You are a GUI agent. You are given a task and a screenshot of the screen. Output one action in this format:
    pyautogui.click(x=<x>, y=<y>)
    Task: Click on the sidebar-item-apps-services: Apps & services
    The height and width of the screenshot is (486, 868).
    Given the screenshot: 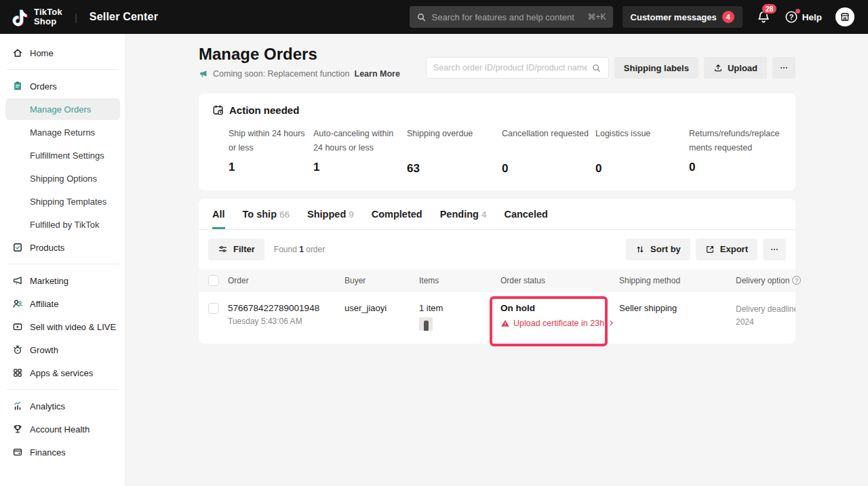 What is the action you would take?
    pyautogui.click(x=62, y=373)
    